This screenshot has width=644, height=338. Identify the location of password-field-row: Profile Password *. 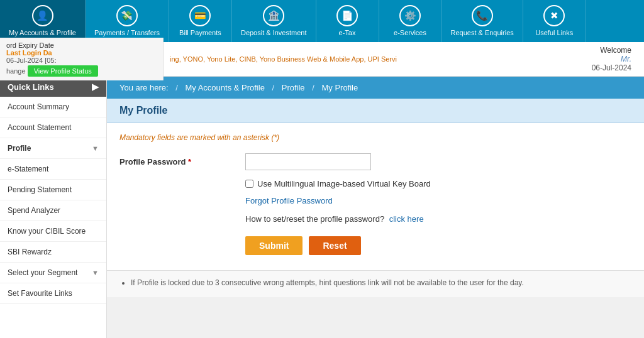
(375, 162).